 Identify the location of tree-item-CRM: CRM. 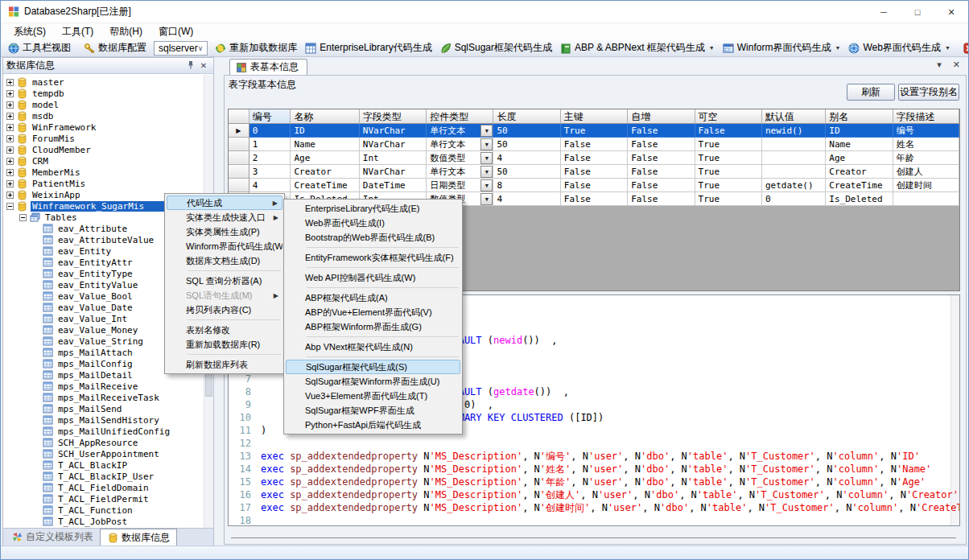
(103, 161).